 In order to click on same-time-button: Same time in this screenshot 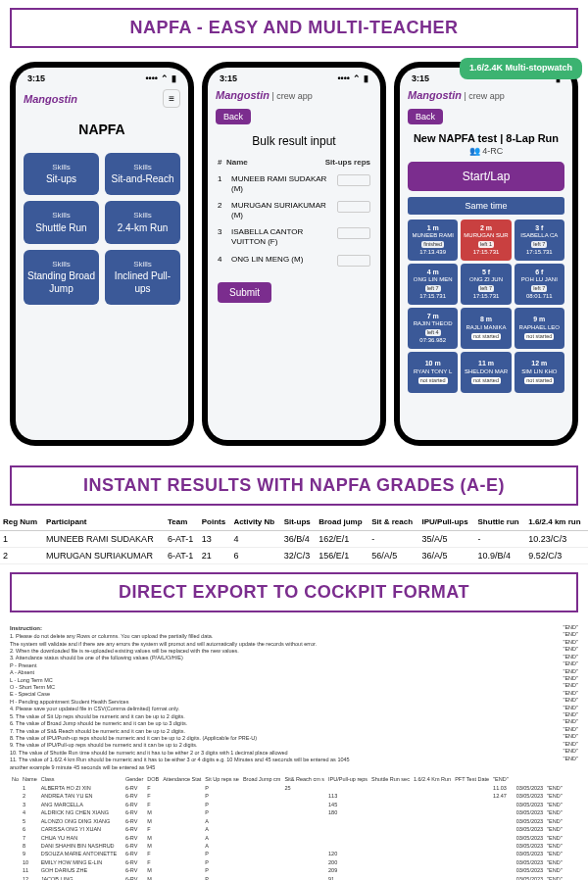, I will do `click(486, 206)`.